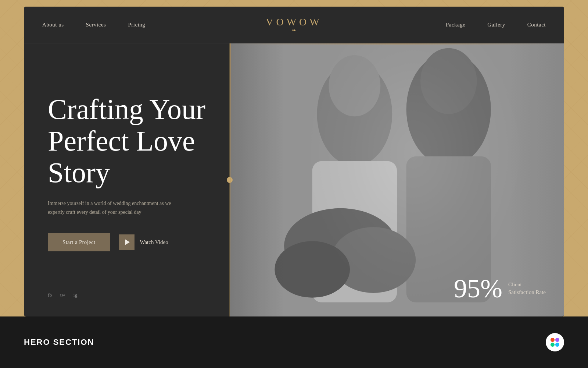  I want to click on stats-line1: Client, so click(527, 285).